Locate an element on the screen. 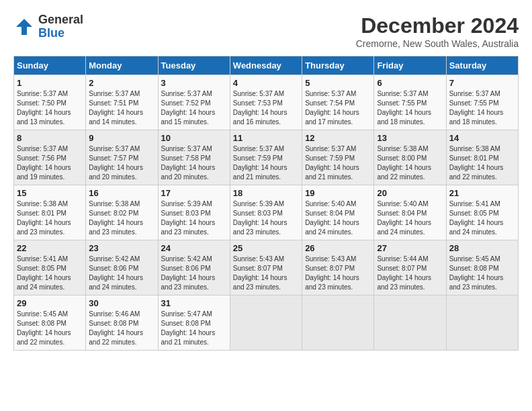 This screenshot has height=411, width=532. day-info: Sunrise: 5:45 AMSunset: 8:08 PMDaylight:… is located at coordinates (482, 273).